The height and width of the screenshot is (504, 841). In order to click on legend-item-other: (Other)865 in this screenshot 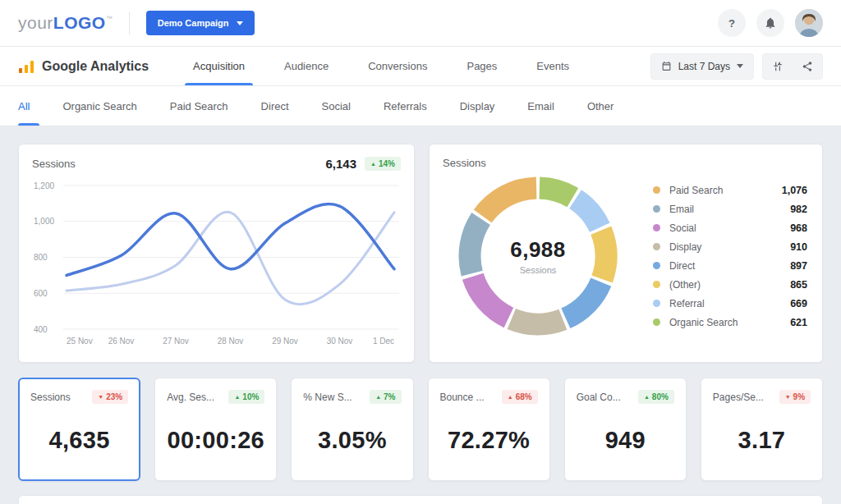, I will do `click(730, 285)`.